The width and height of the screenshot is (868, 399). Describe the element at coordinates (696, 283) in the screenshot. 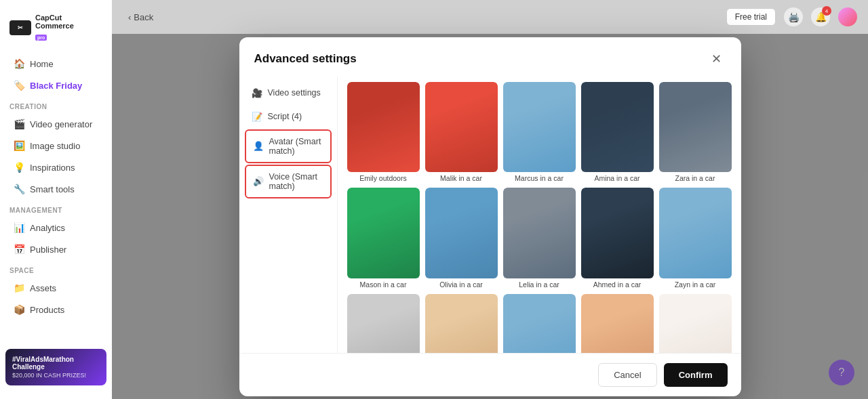

I see `avatar-name-10: Zayn in a car` at that location.